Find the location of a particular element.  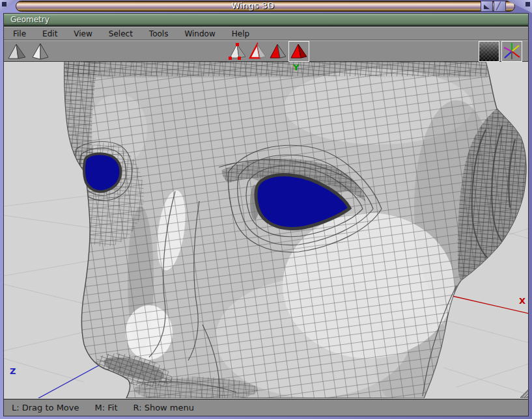

menu-view: View is located at coordinates (83, 34).